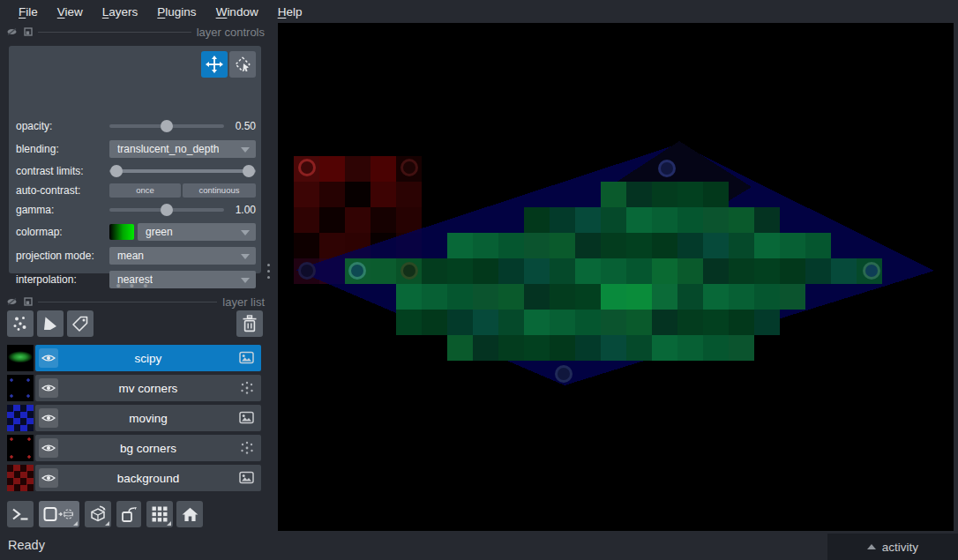 This screenshot has width=958, height=560. Describe the element at coordinates (136, 171) in the screenshot. I see `contrast-limits-row: contrast limits:` at that location.